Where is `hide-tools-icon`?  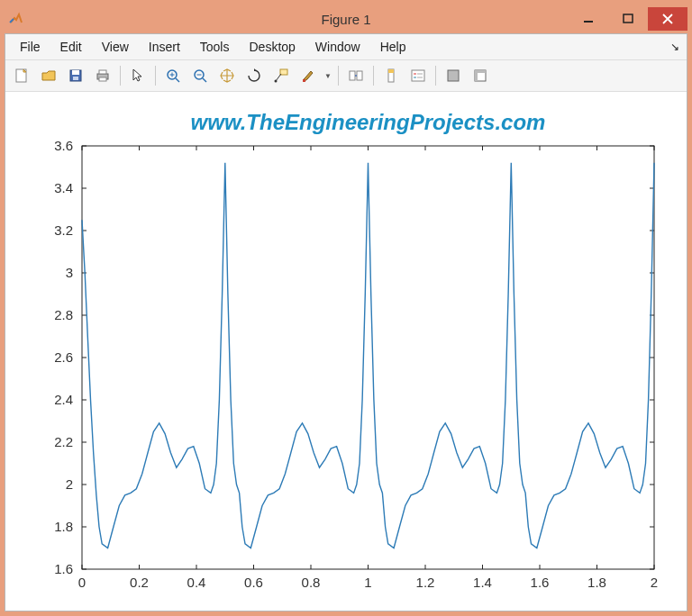 hide-tools-icon is located at coordinates (453, 76).